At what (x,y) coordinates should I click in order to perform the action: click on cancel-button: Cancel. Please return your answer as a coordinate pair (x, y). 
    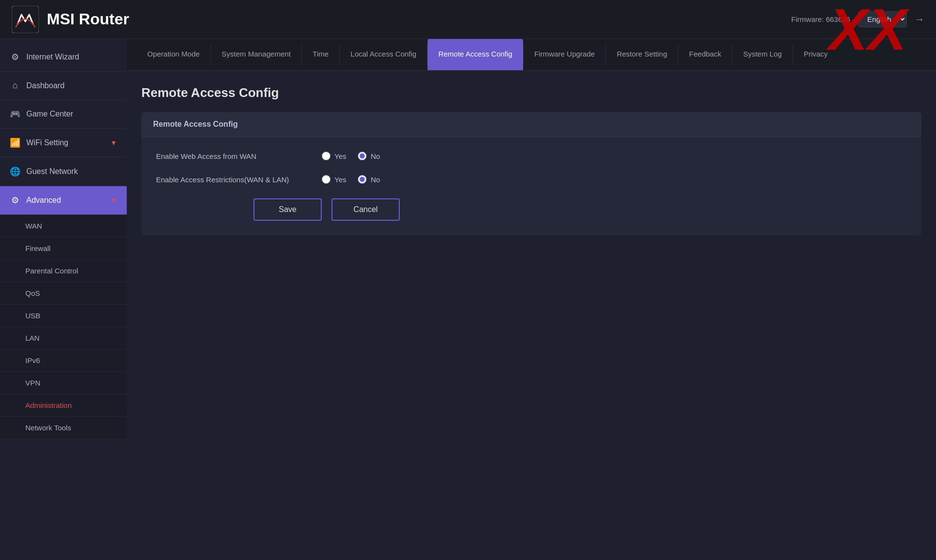
    Looking at the image, I should click on (366, 210).